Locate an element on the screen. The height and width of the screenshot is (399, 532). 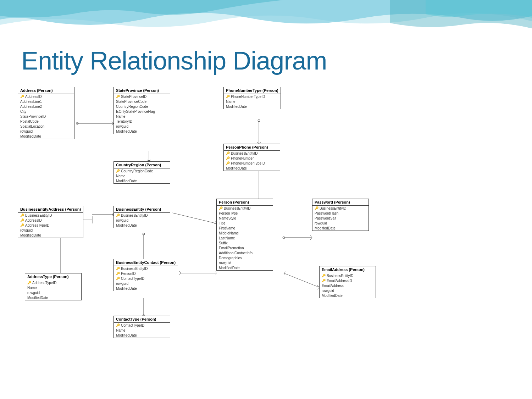
entity-businessentitycontact-header: BusinessEntityContact (Person) is located at coordinates (146, 262).